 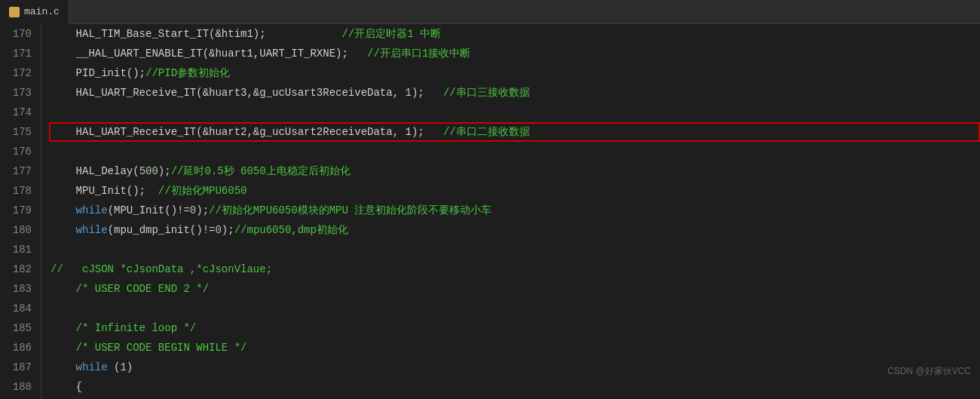 I want to click on line-number: 181, so click(x=20, y=250).